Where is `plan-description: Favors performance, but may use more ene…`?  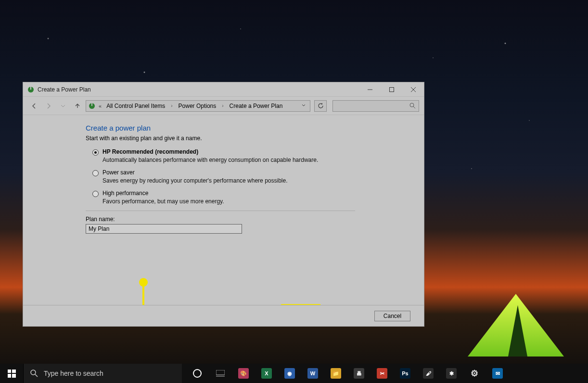 plan-description: Favors performance, but may use more ene… is located at coordinates (258, 201).